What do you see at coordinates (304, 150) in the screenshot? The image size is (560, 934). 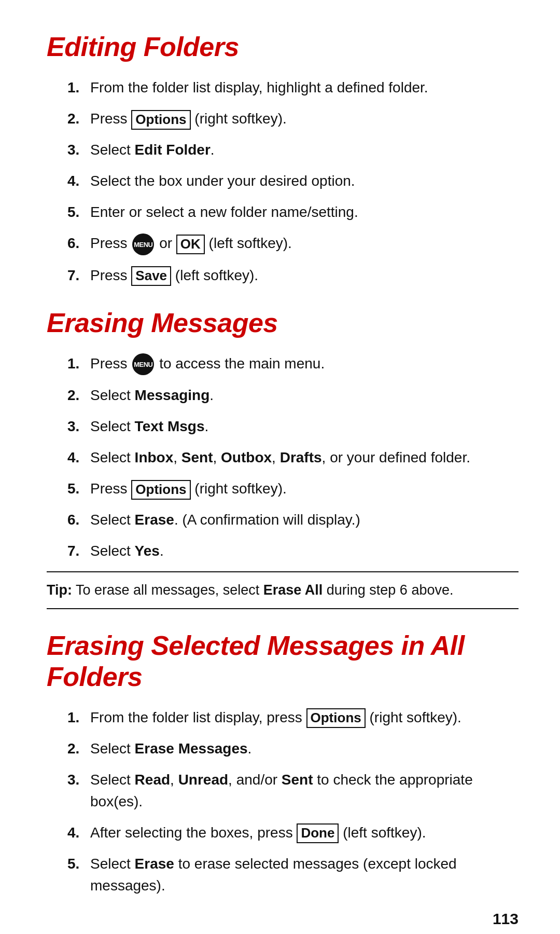 I see `step-content: Select Edit Folder.` at bounding box center [304, 150].